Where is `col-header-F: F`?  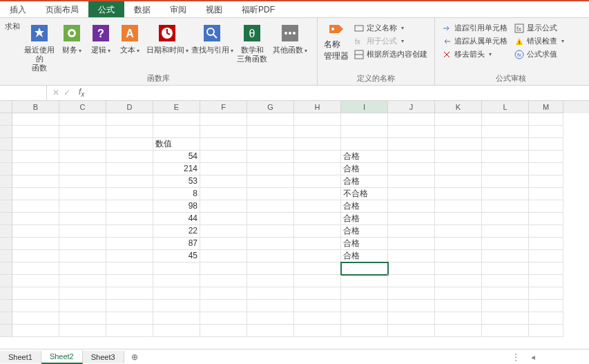 col-header-F: F is located at coordinates (224, 107).